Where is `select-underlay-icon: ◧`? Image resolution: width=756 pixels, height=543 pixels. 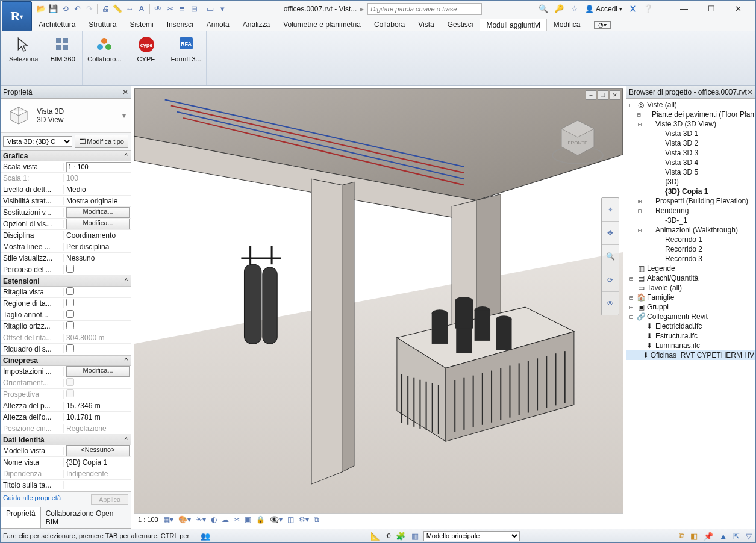
select-underlay-icon: ◧ is located at coordinates (694, 536).